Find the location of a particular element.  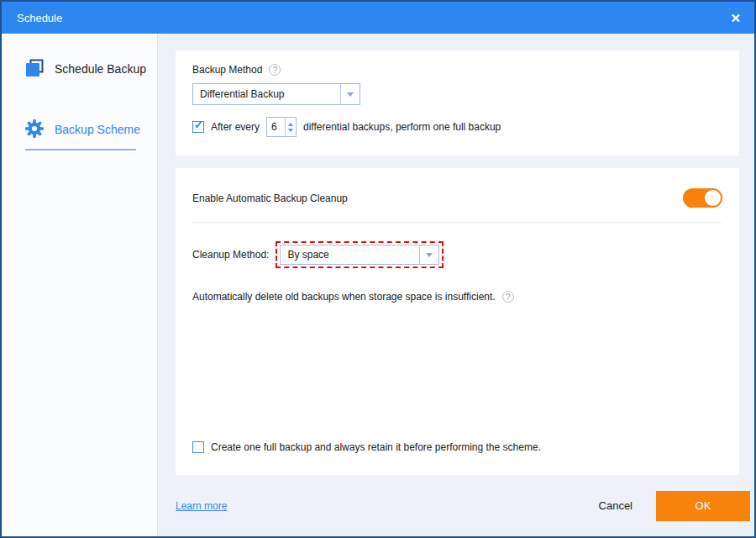

cancel-button: Cancel is located at coordinates (616, 506).